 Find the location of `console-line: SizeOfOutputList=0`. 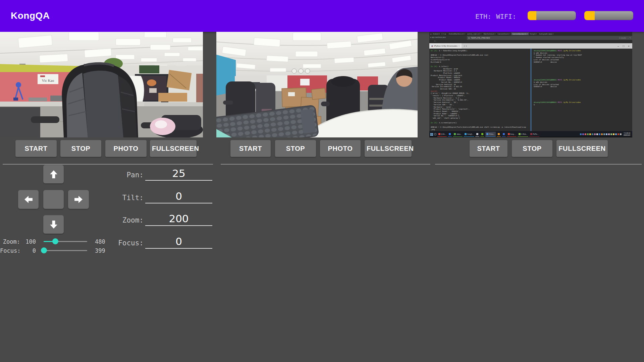

console-line: SizeOfOutputList=0 is located at coordinates (481, 60).